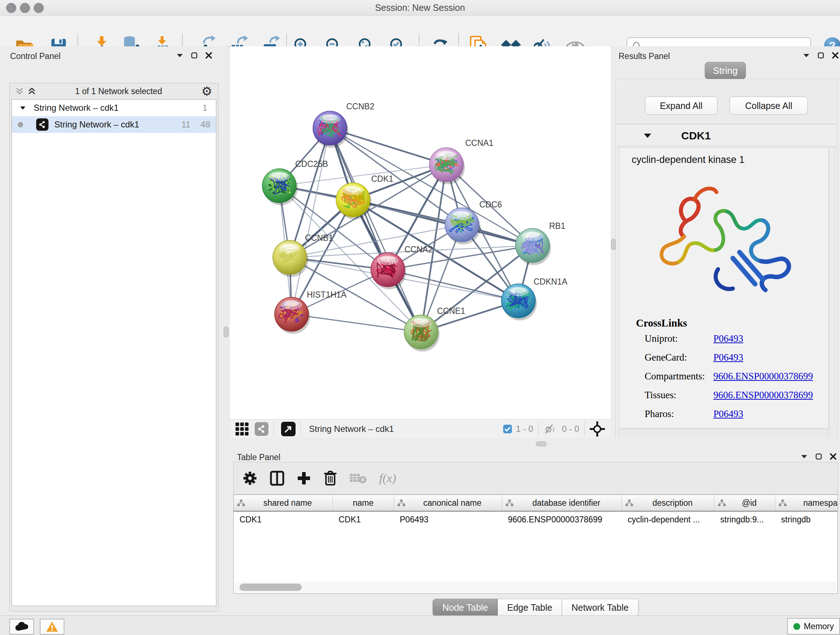  Describe the element at coordinates (614, 244) in the screenshot. I see `right-splitter-grip` at that location.